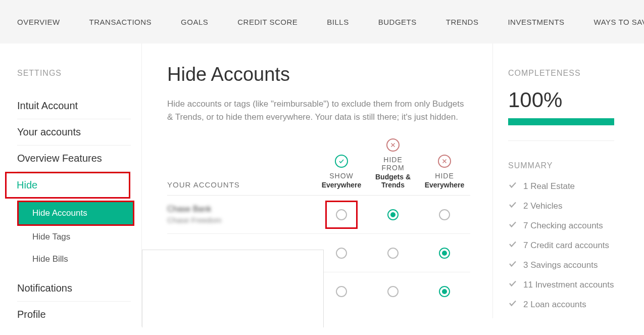  What do you see at coordinates (555, 305) in the screenshot?
I see `summary-text: 2 Loan accounts` at bounding box center [555, 305].